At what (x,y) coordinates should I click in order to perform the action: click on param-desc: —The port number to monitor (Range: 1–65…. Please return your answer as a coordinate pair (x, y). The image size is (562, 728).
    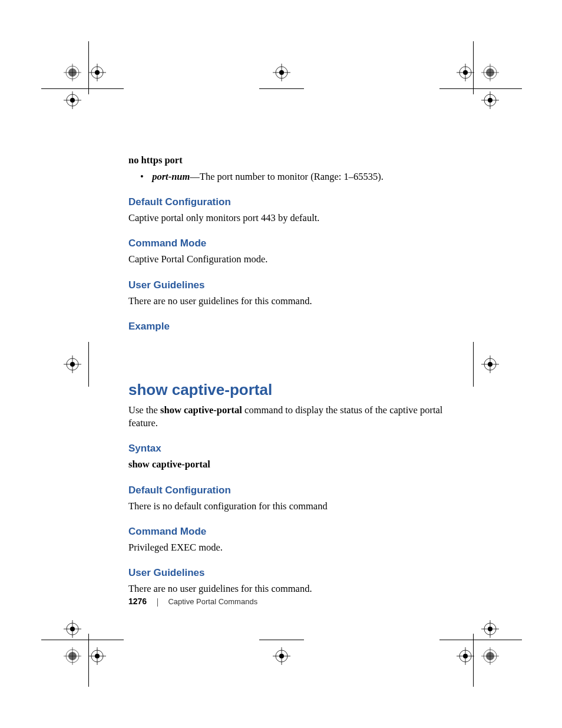
    Looking at the image, I should click on (286, 177).